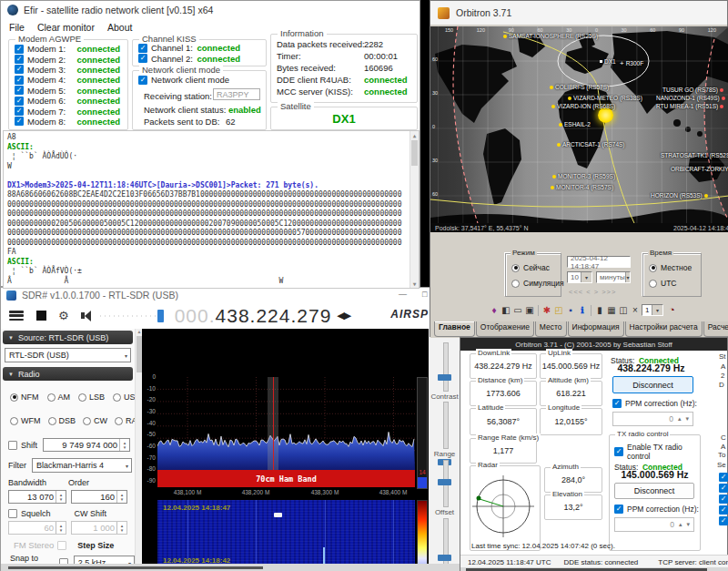  I want to click on mode-radio: DSB, so click(62, 421).